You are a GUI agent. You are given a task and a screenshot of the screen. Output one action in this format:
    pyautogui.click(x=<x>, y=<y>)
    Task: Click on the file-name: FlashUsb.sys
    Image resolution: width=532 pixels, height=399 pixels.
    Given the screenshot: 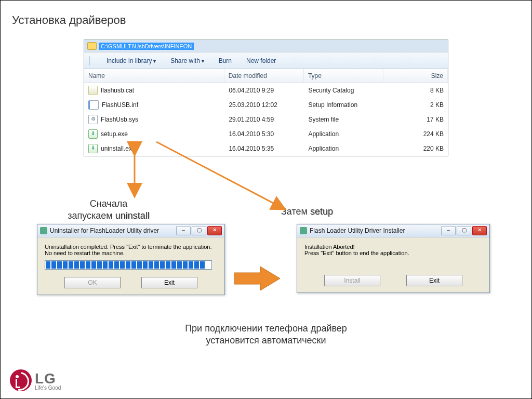 What is the action you would take?
    pyautogui.click(x=119, y=119)
    